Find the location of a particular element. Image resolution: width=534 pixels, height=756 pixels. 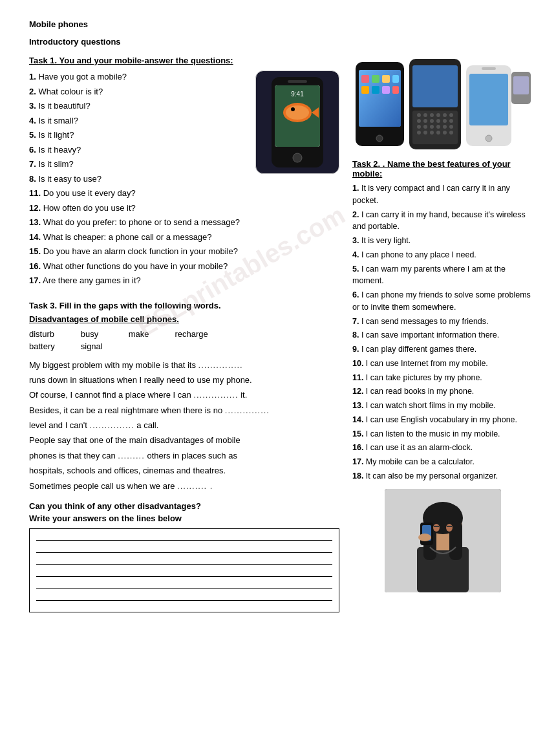

task1-question-item: 1. Have you got a mobile? is located at coordinates (139, 77).